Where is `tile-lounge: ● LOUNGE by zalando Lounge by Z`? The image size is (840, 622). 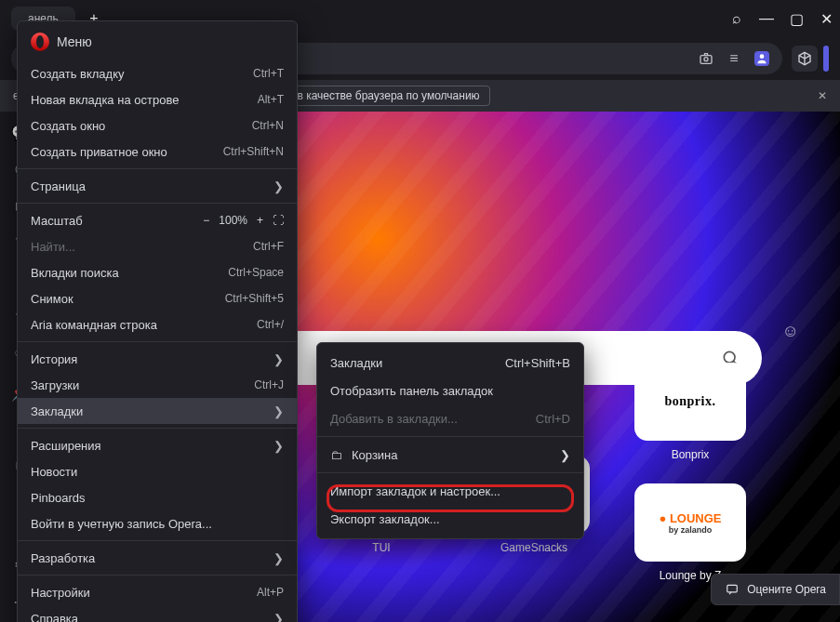 tile-lounge: ● LOUNGE by zalando Lounge by Z is located at coordinates (690, 533).